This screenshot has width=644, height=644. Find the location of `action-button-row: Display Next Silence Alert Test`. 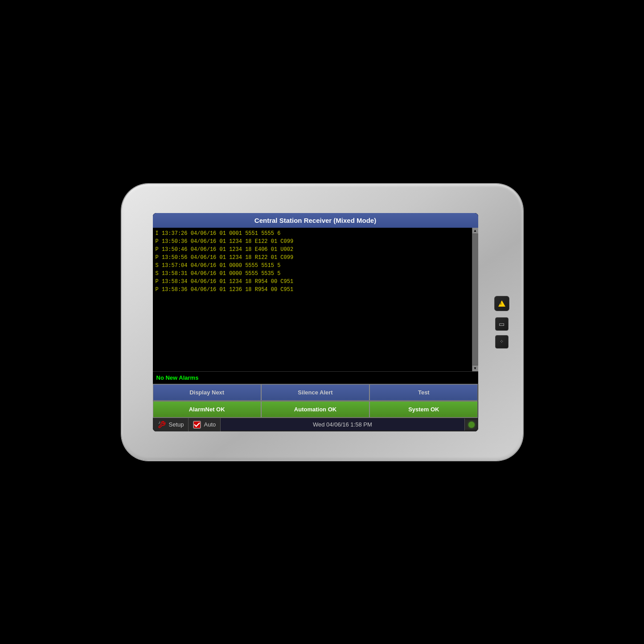

action-button-row: Display Next Silence Alert Test is located at coordinates (316, 392).